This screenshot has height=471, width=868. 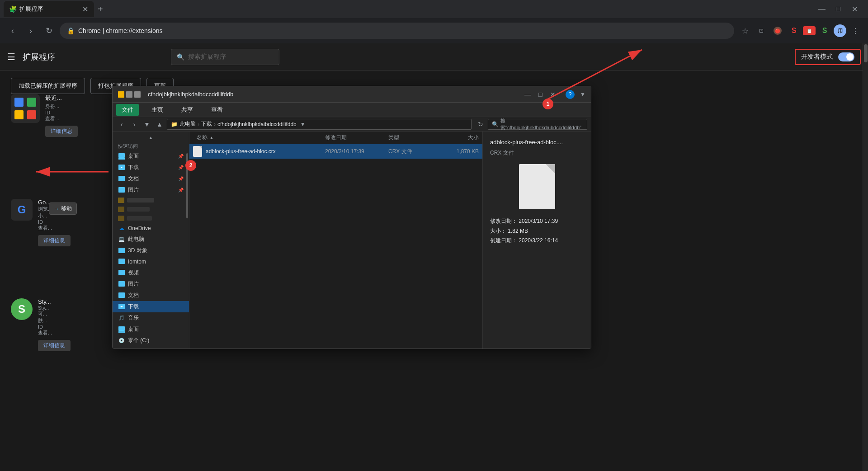 What do you see at coordinates (54, 345) in the screenshot?
I see `ext-detail-btn-3: 详细信息` at bounding box center [54, 345].